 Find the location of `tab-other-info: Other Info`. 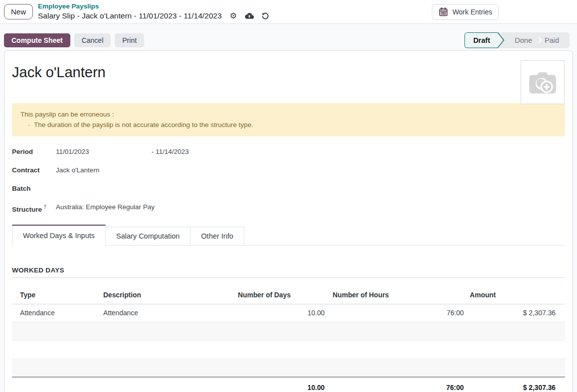

tab-other-info: Other Info is located at coordinates (217, 236).